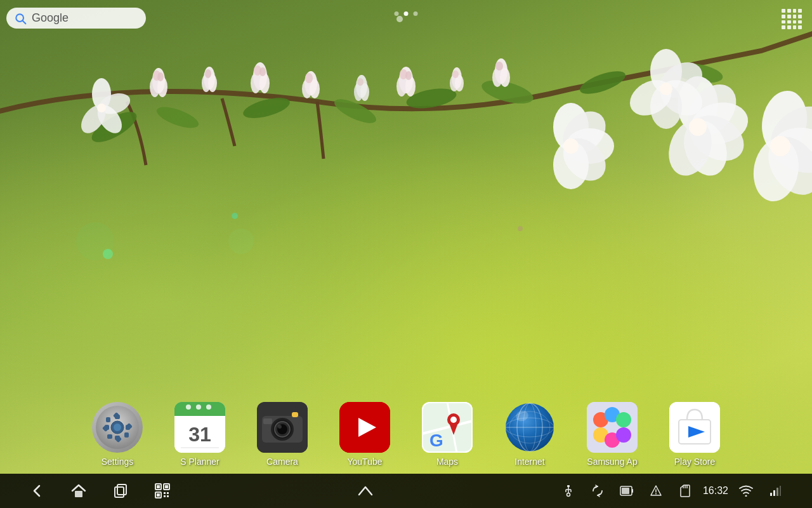  Describe the element at coordinates (612, 434) in the screenshot. I see `app-item-samsung: Samsung Ap` at that location.